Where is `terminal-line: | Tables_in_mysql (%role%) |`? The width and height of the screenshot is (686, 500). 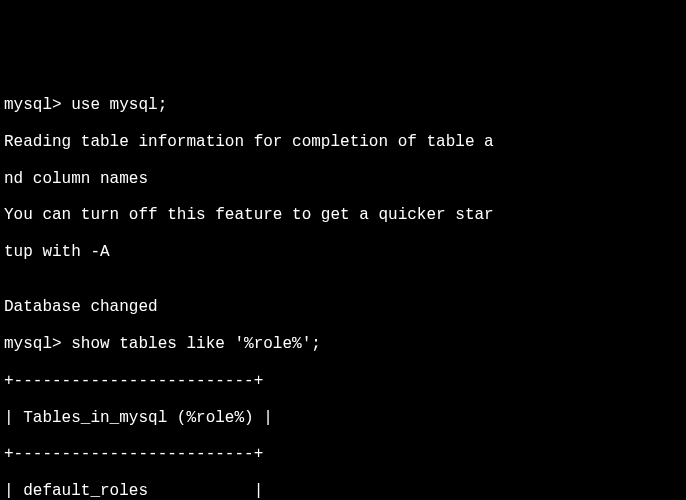
terminal-line: | Tables_in_mysql (%role%) | is located at coordinates (343, 418).